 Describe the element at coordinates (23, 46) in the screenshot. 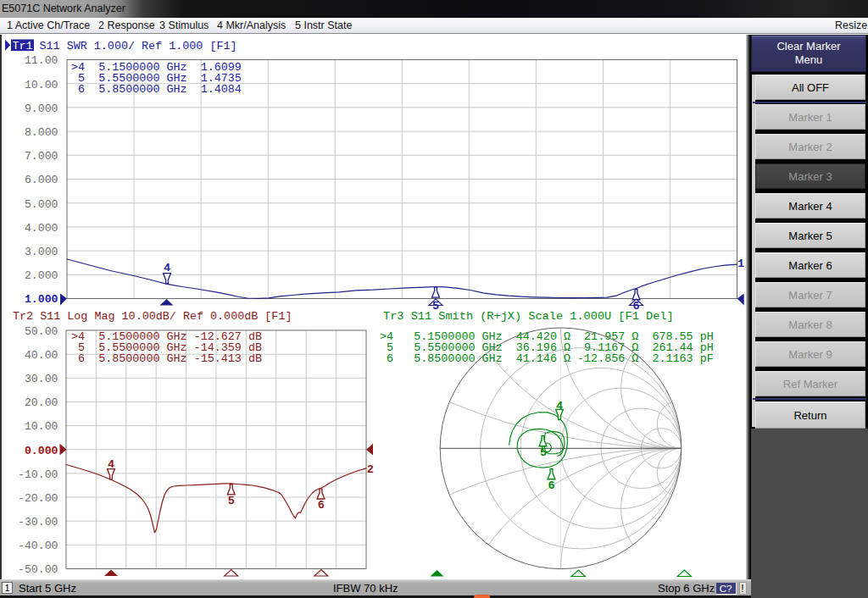

I see `svg-text: Tr1` at that location.